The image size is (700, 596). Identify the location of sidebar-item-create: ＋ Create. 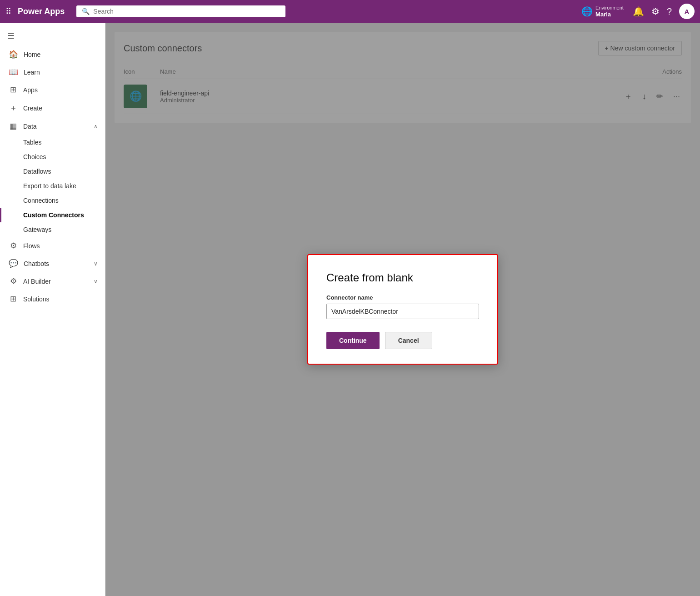
(53, 108).